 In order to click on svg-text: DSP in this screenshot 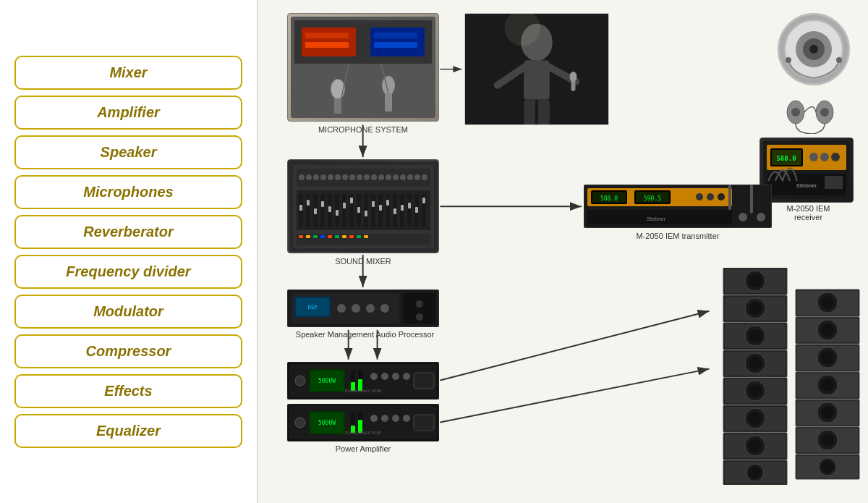, I will do `click(312, 308)`.